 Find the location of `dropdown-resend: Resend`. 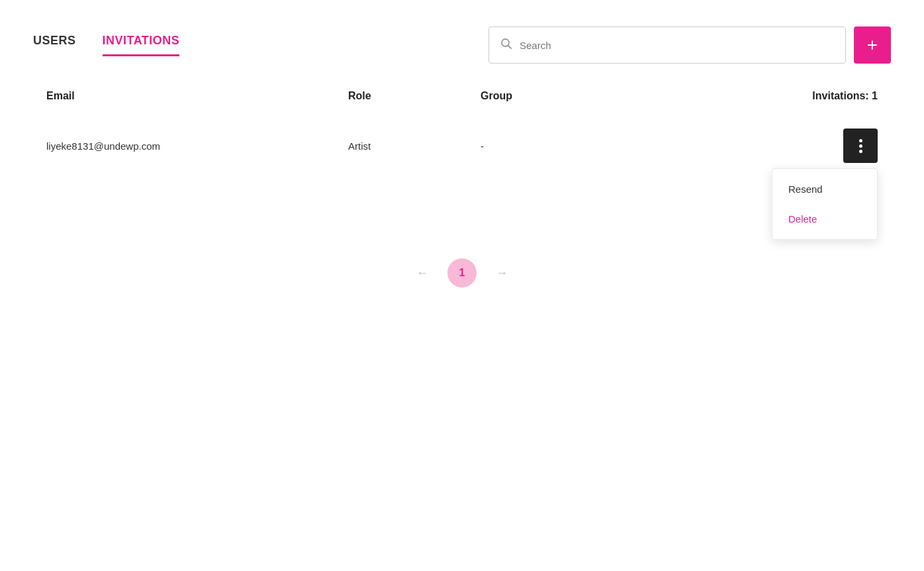

dropdown-resend: Resend is located at coordinates (825, 189).